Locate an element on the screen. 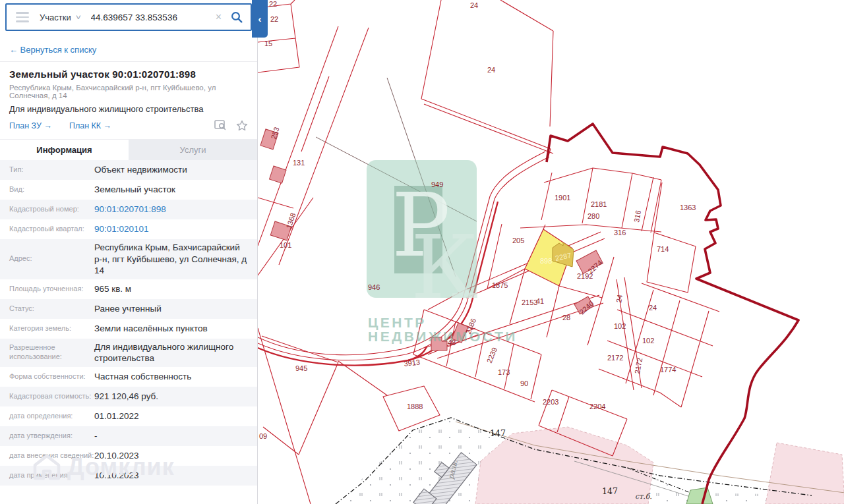 The width and height of the screenshot is (844, 504). row-label: Адрес: is located at coordinates (51, 259).